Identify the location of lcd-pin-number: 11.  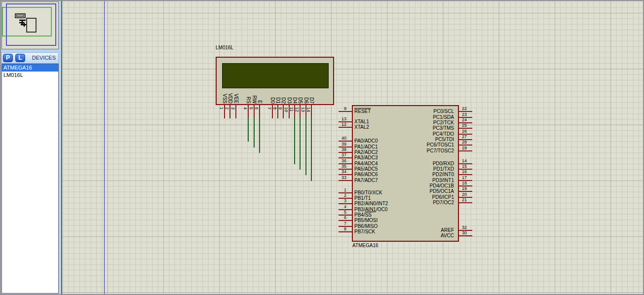
(292, 110).